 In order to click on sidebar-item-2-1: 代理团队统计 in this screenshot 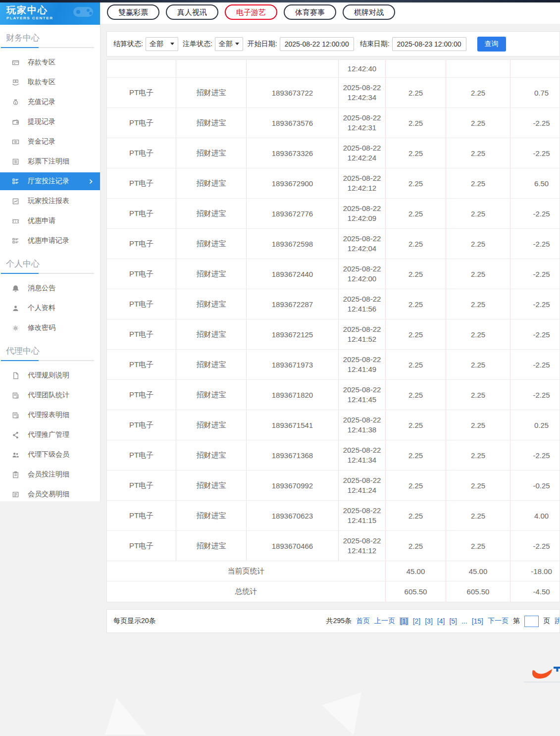, I will do `click(50, 395)`.